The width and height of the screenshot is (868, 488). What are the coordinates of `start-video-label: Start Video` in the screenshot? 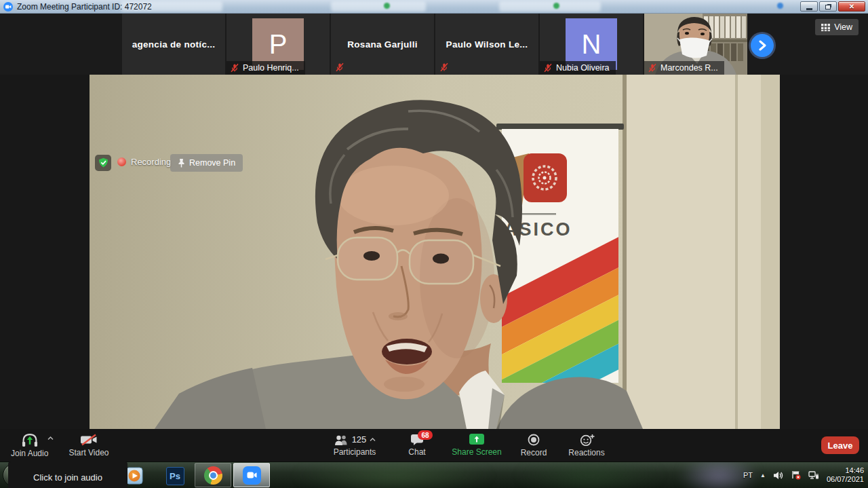 It's located at (88, 453).